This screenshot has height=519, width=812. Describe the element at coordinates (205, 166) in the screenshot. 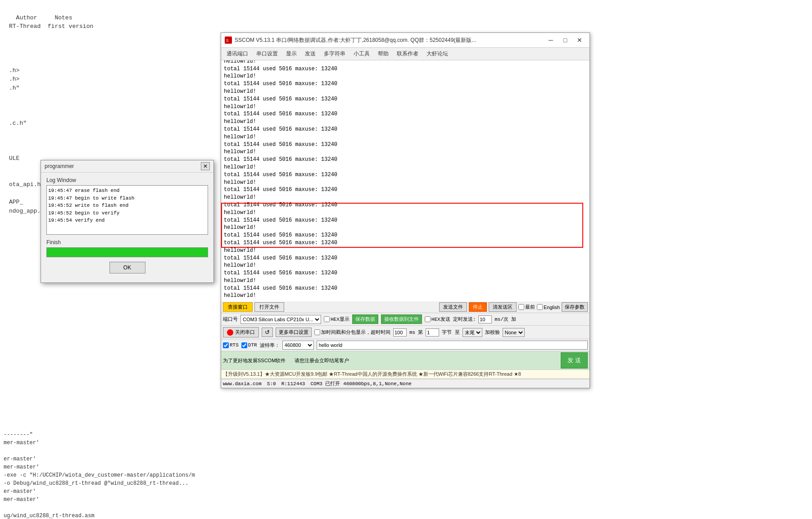

I see `dialog-close-button: ✕` at that location.